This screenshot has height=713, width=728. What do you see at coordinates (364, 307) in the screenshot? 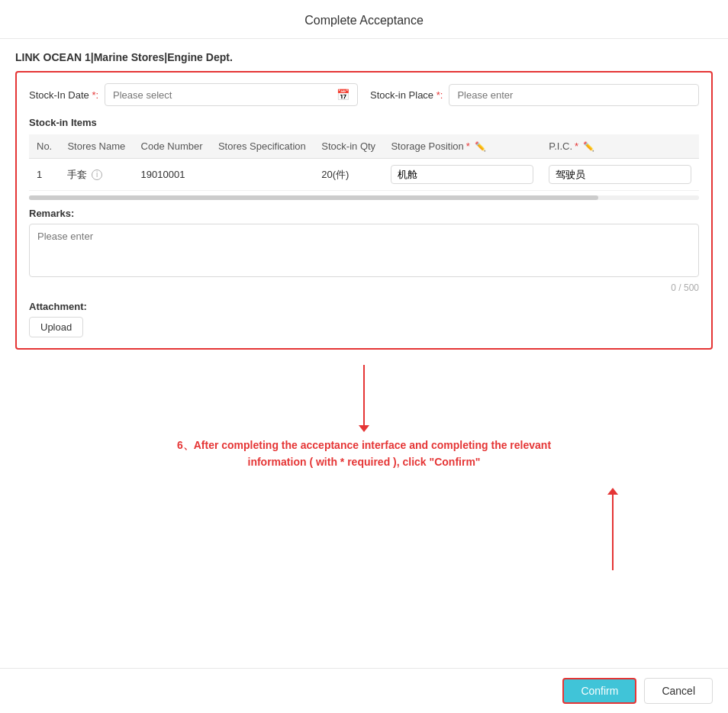
I see `attachment-label: Attachment:` at bounding box center [364, 307].